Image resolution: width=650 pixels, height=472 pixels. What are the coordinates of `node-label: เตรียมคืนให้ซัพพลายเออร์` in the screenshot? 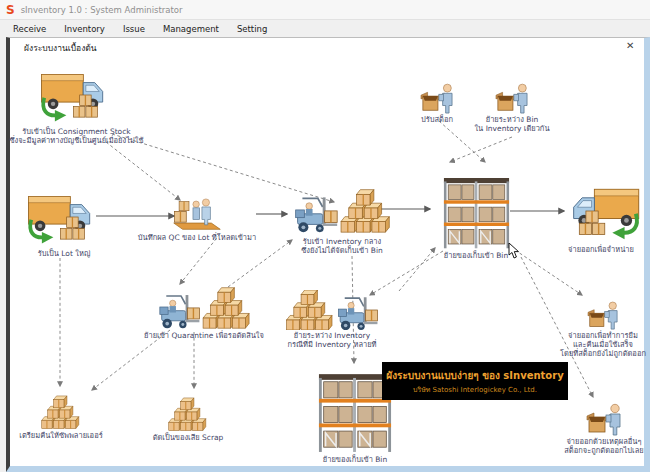 It's located at (60, 436).